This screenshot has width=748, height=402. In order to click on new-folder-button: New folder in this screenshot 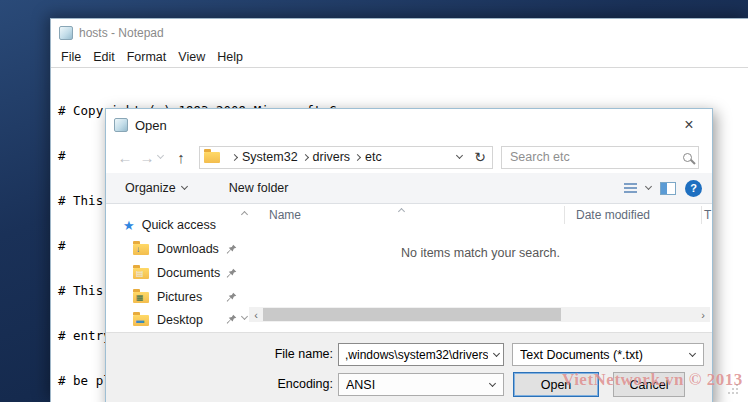, I will do `click(259, 188)`.